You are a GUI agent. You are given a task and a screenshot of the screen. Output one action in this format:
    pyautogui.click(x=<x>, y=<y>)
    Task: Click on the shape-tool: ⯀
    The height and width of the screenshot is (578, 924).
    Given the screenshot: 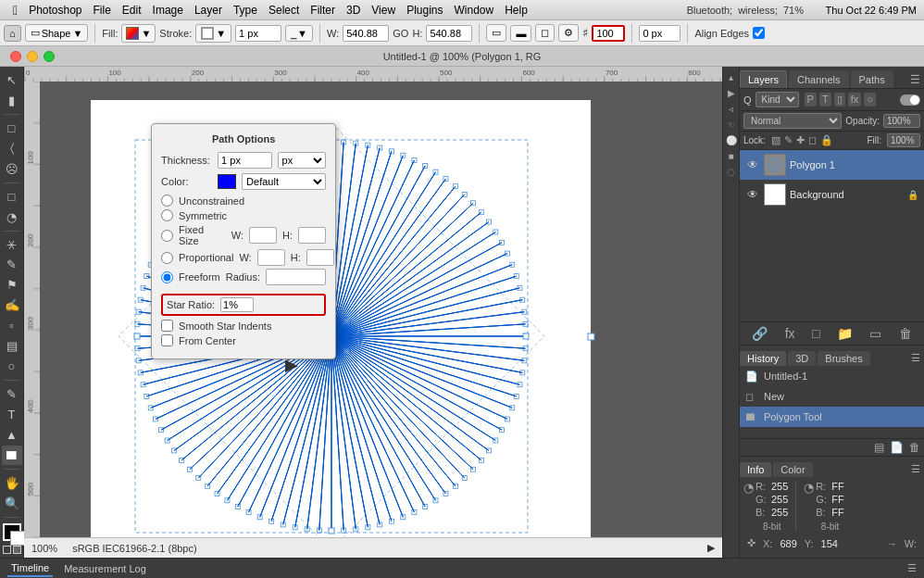 What is the action you would take?
    pyautogui.click(x=12, y=456)
    